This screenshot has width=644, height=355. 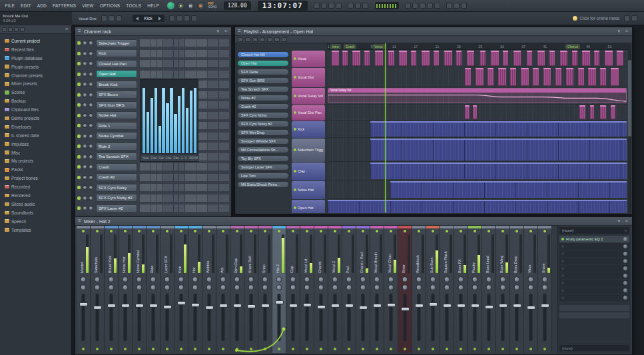 What do you see at coordinates (117, 95) in the screenshot?
I see `channel-button: SFX Boom` at bounding box center [117, 95].